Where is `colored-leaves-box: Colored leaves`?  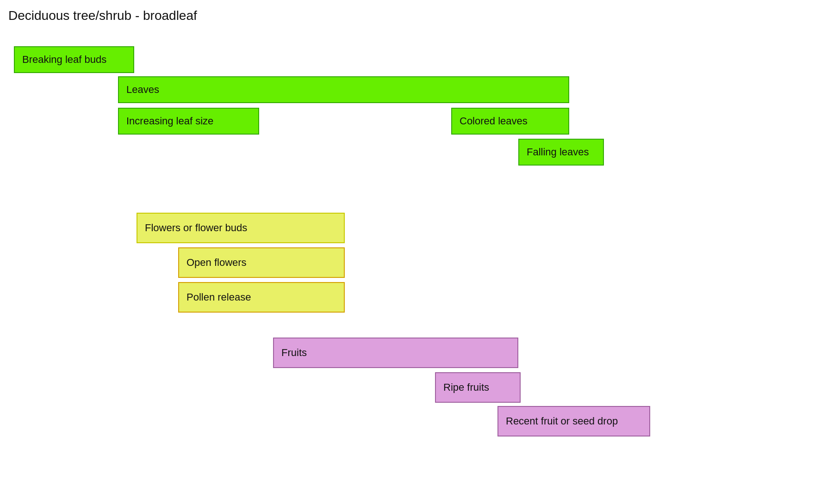 colored-leaves-box: Colored leaves is located at coordinates (510, 121).